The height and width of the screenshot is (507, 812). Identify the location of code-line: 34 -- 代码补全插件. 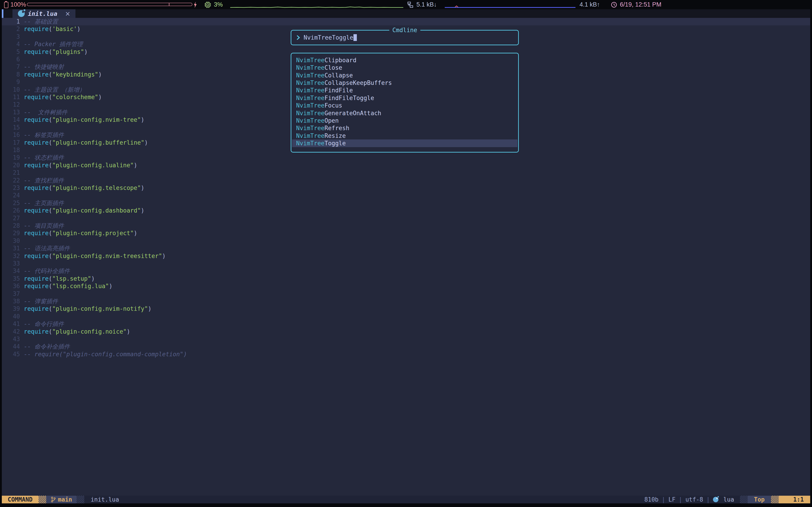
(406, 271).